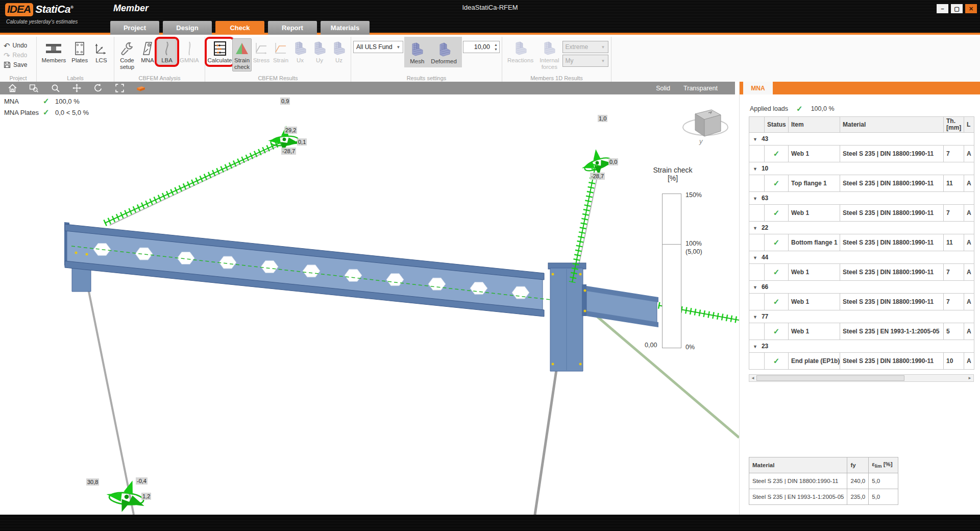  I want to click on group-row: ▼66, so click(862, 287).